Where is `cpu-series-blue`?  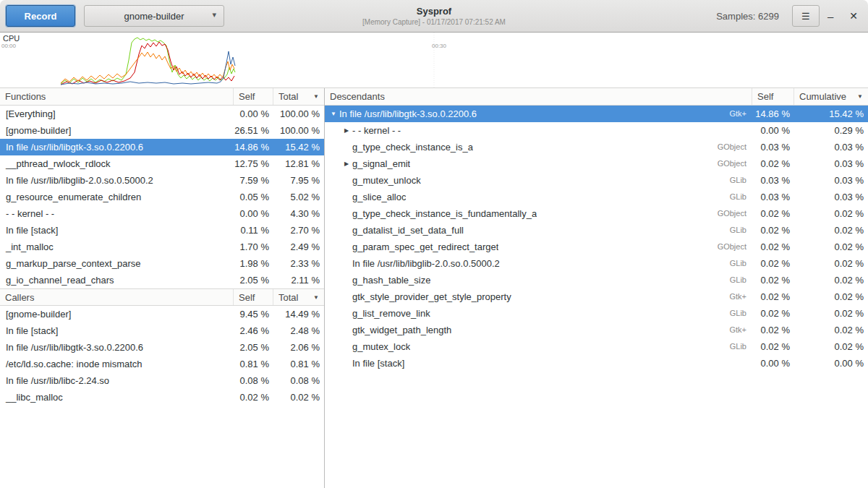
cpu-series-blue is located at coordinates (148, 68).